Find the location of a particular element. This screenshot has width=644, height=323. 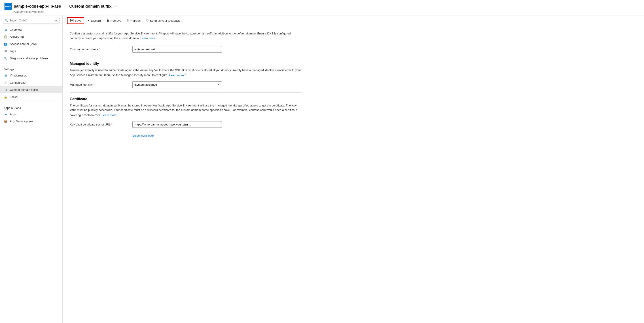

refresh-icon: ↻ is located at coordinates (128, 20).